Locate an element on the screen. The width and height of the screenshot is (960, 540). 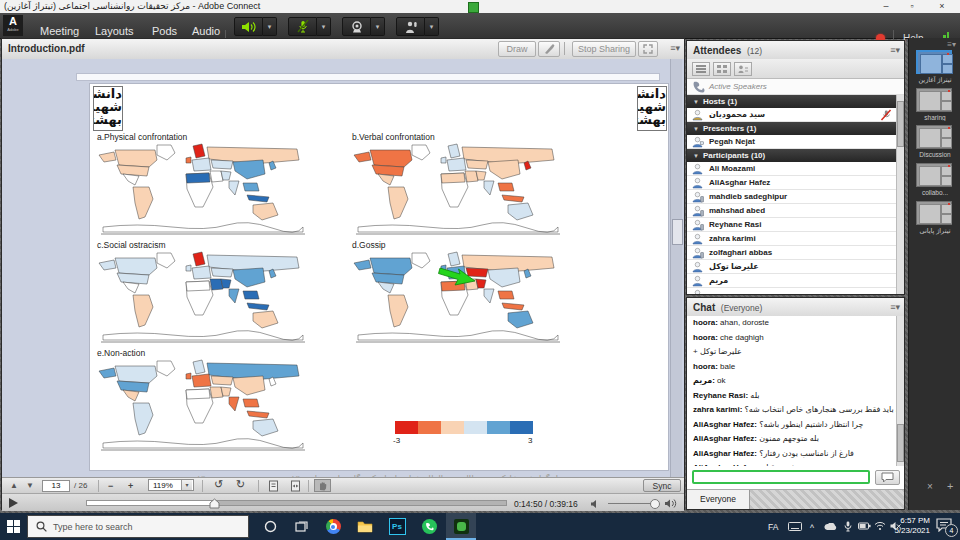
raise-hand-button is located at coordinates (410, 26).